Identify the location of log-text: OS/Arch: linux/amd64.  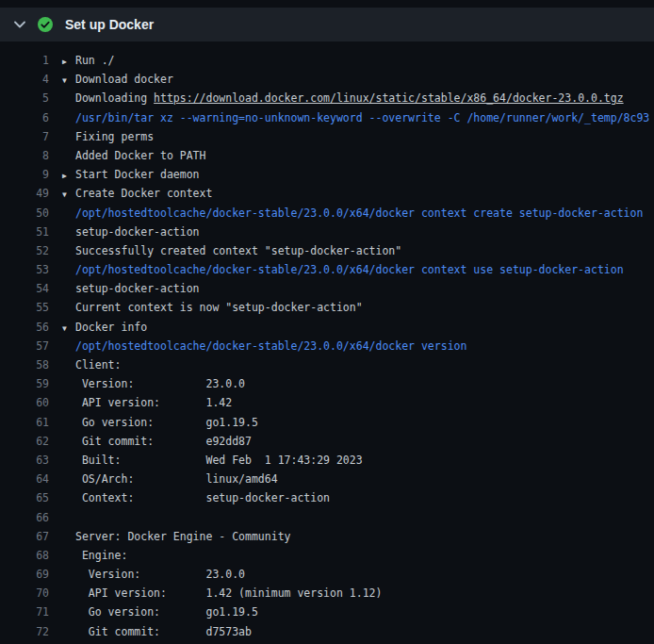
(177, 479).